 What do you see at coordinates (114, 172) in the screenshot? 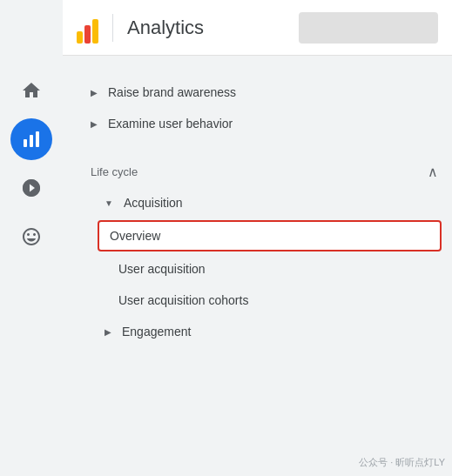
I see `lifecycle-section-label: Life cycle` at bounding box center [114, 172].